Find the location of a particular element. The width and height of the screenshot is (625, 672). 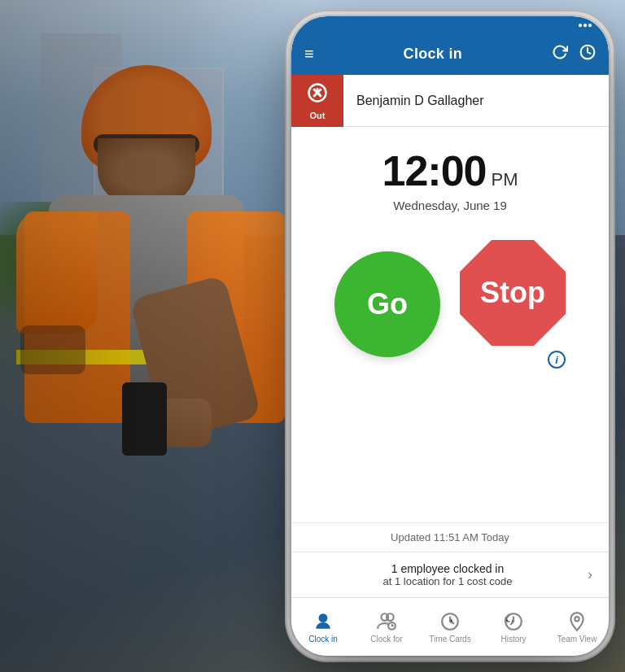

tab-team-view: Team View is located at coordinates (577, 626).